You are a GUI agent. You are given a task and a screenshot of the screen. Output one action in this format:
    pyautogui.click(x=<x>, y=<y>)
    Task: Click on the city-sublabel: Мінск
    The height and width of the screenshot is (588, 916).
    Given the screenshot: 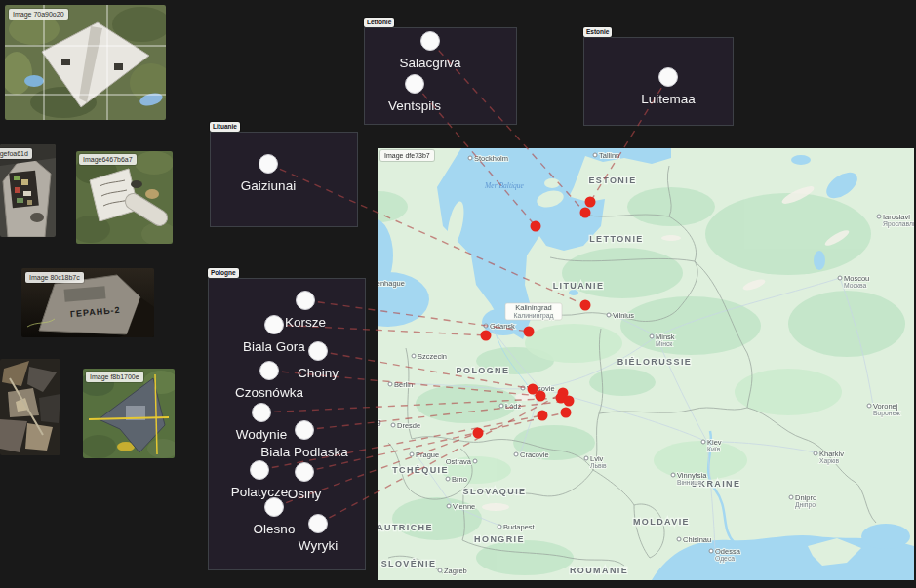 What is the action you would take?
    pyautogui.click(x=663, y=343)
    